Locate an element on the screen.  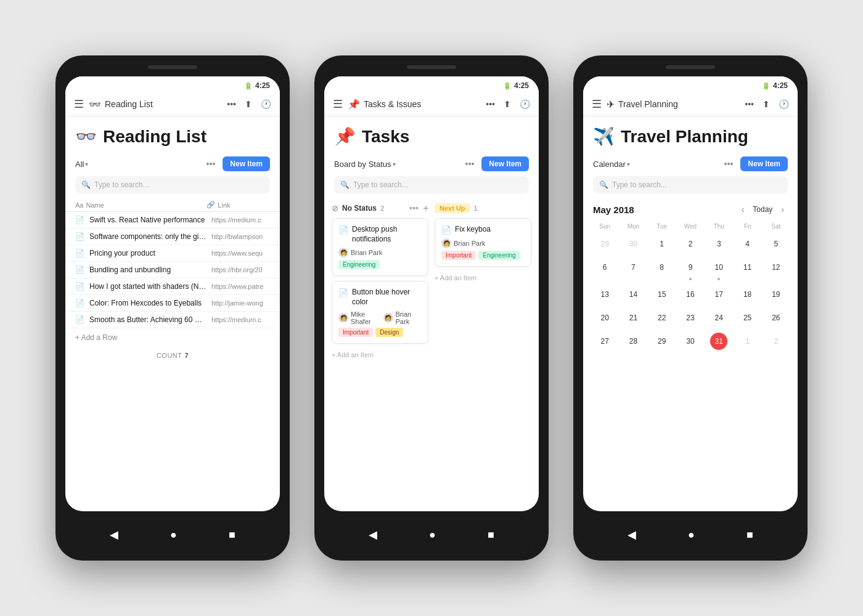
menu-icon-3: ☰ is located at coordinates (597, 104).